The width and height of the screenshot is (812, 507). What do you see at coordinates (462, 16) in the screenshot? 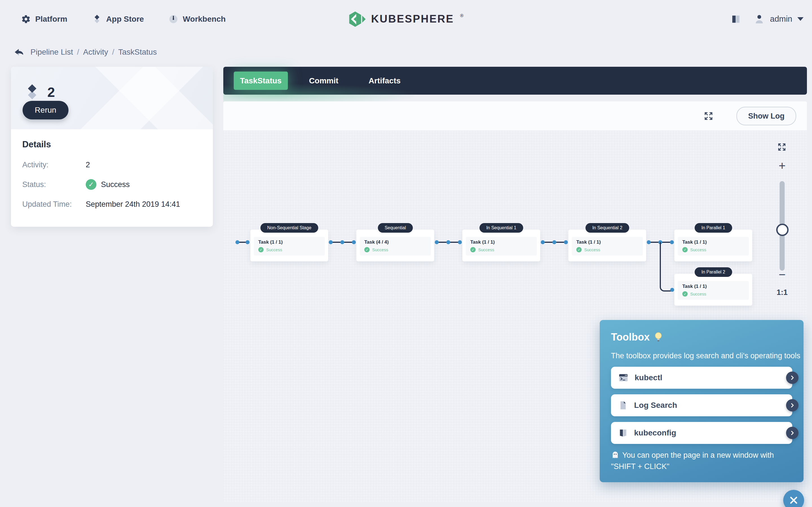
I see `brand-registered-mark: ®` at bounding box center [462, 16].